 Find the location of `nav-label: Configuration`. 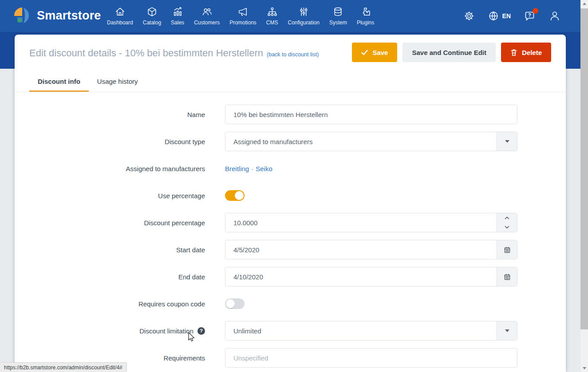

nav-label: Configuration is located at coordinates (304, 23).